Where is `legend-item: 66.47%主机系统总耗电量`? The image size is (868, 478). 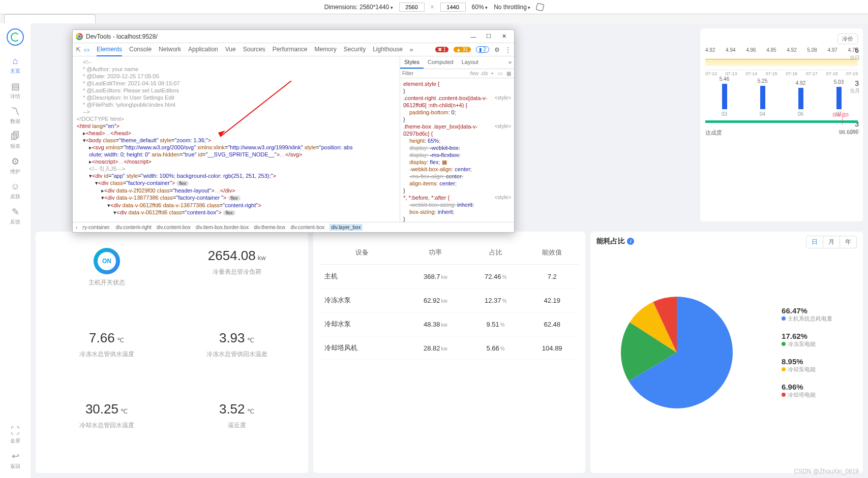 legend-item: 66.47%主机系统总耗电量 is located at coordinates (807, 314).